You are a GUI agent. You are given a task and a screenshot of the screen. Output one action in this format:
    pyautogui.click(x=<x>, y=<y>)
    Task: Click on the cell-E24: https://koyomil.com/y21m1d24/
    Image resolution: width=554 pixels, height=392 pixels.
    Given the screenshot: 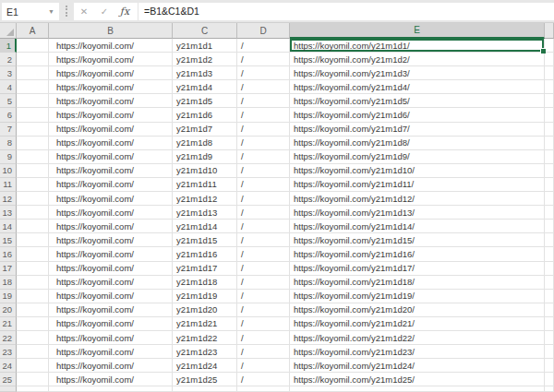 What is the action you would take?
    pyautogui.click(x=417, y=365)
    